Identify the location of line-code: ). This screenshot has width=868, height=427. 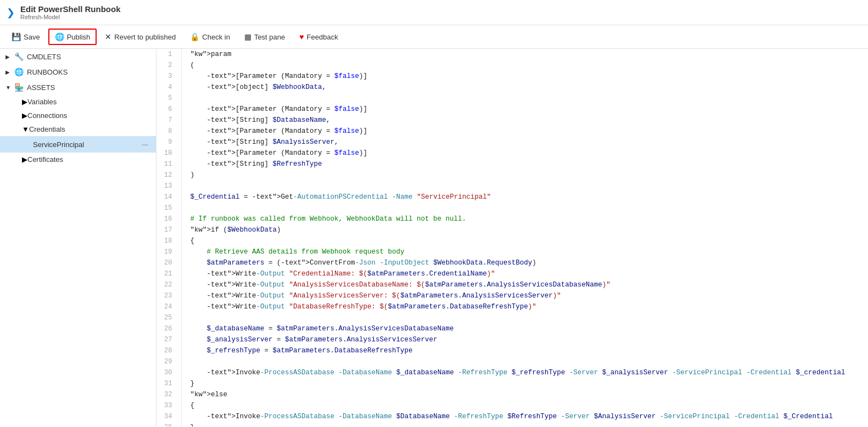
(525, 175).